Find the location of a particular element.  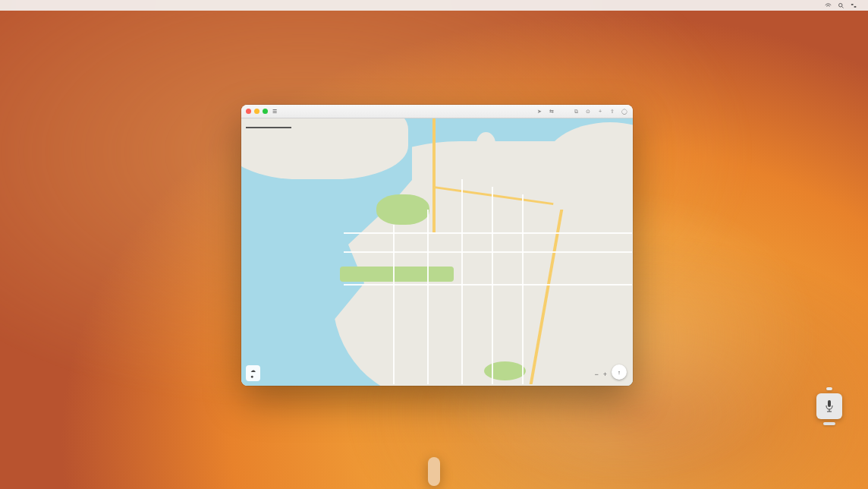

control-center-icon is located at coordinates (854, 6).